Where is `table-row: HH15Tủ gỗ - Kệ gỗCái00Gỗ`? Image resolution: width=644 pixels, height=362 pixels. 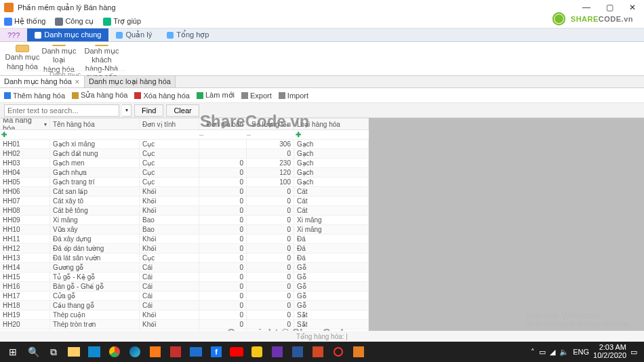 table-row: HH15Tủ gỗ - Kệ gỗCái00Gỗ is located at coordinates (184, 277).